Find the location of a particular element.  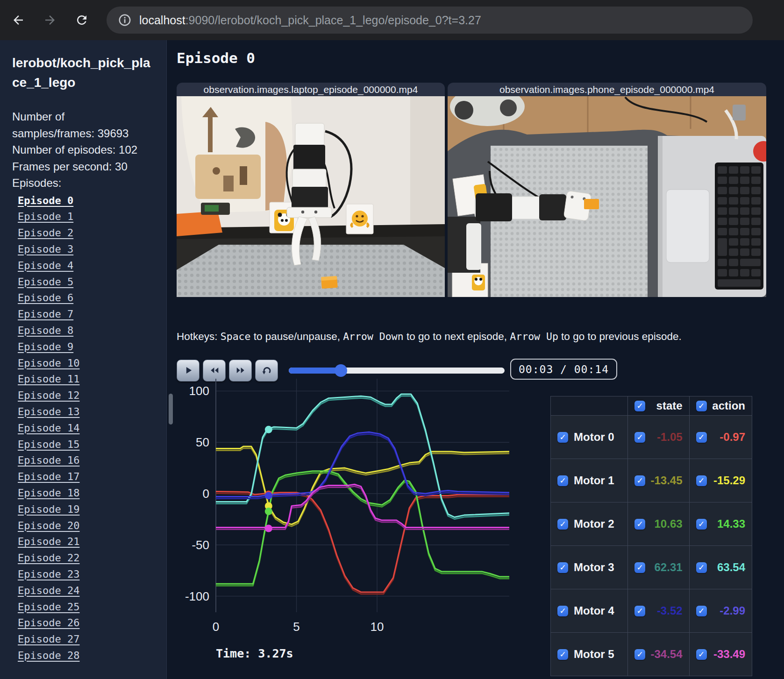

motor-5-state-value: -34.54 is located at coordinates (667, 654).